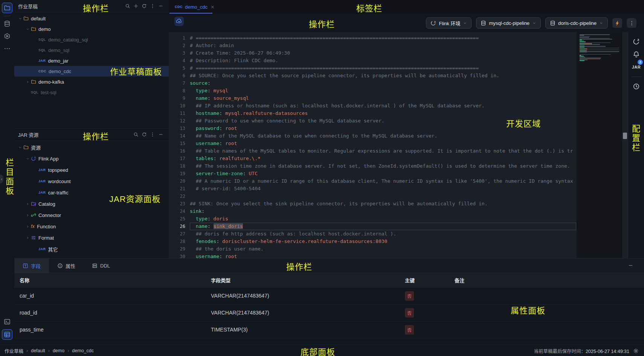 The width and height of the screenshot is (644, 356). What do you see at coordinates (92, 226) in the screenshot?
I see `jar-item-function: fxFunction` at bounding box center [92, 226].